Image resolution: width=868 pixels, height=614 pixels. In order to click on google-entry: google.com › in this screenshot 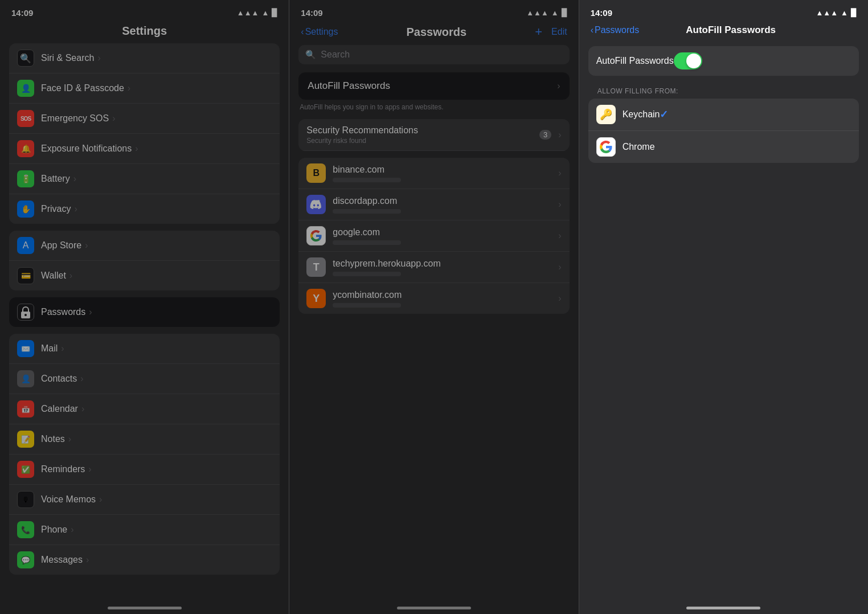, I will do `click(434, 236)`.